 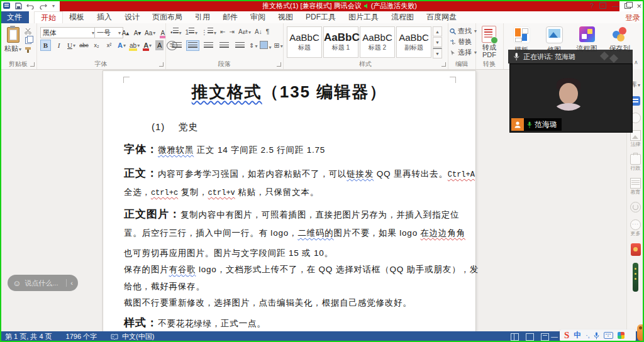 I want to click on shading-button: ▾, so click(x=265, y=45).